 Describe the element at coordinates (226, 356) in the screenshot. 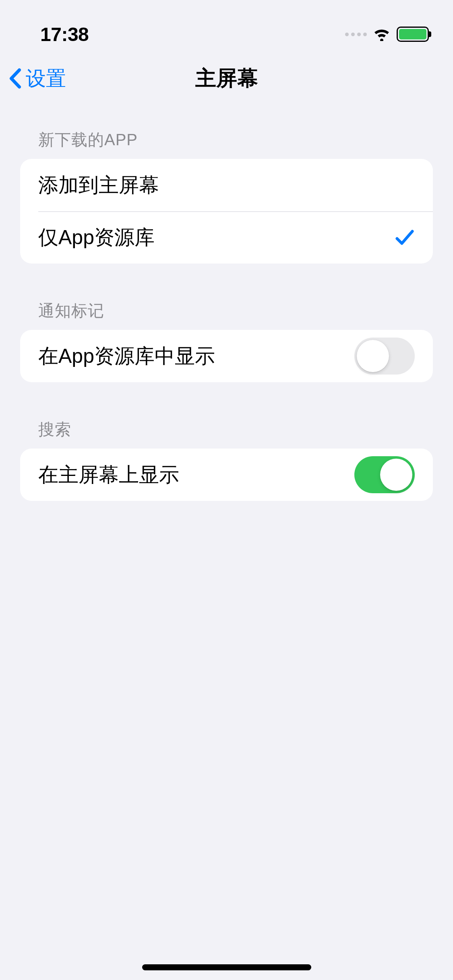

I see `group-notification-badges: 在App资源库中显示` at that location.